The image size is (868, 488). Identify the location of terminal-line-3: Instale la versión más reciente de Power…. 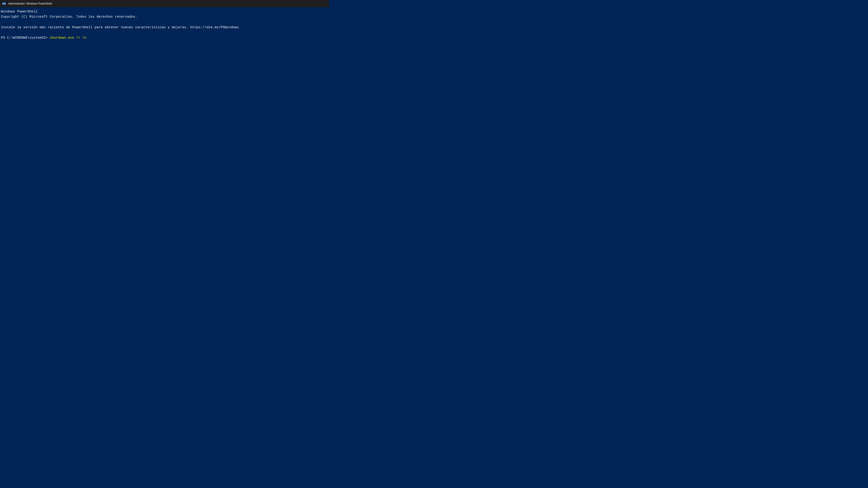
(164, 28).